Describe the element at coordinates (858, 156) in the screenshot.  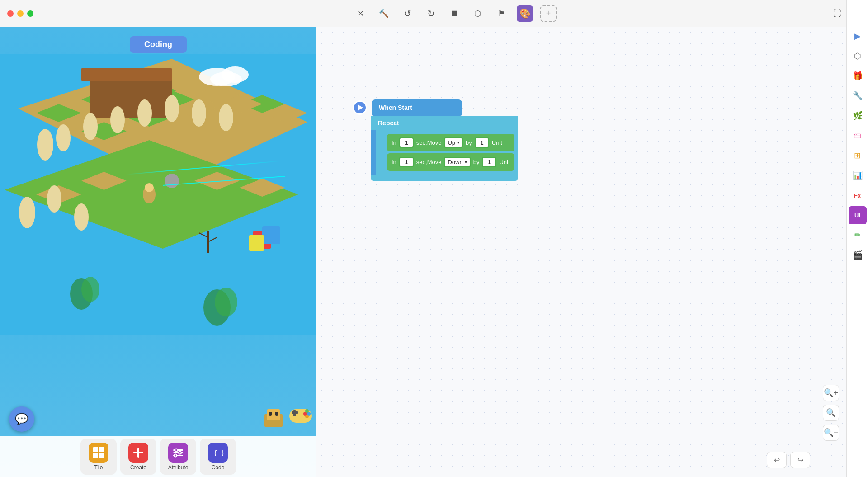
I see `sidebar-grid-button: ⊞` at that location.